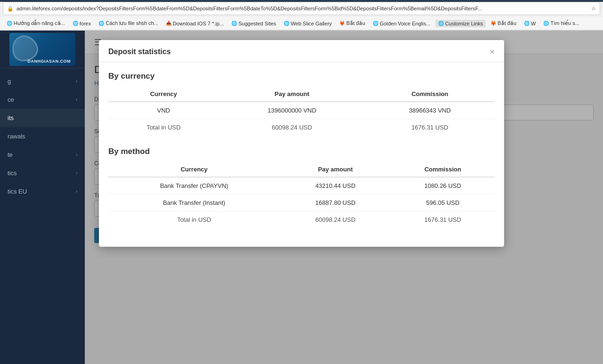 The image size is (603, 364). Describe the element at coordinates (335, 203) in the screenshot. I see `method-pay-amount-1: 16887.80 USD` at that location.